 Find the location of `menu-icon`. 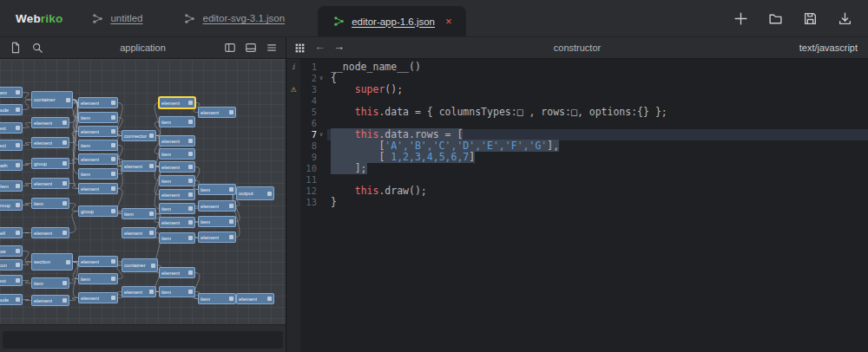

menu-icon is located at coordinates (272, 48).